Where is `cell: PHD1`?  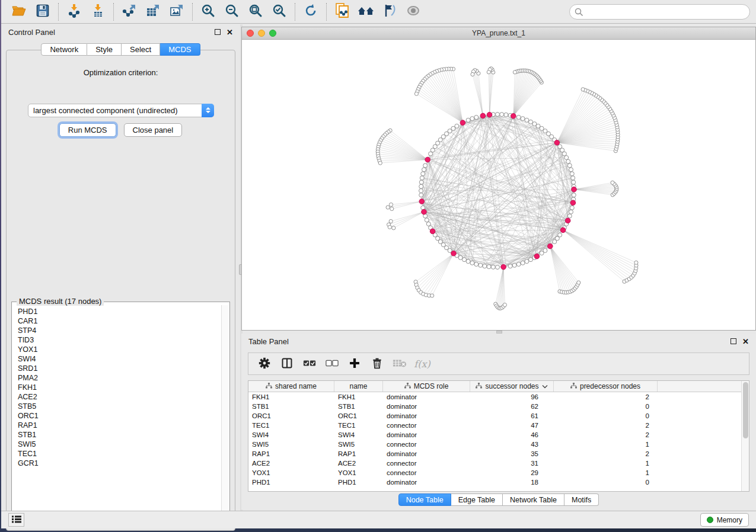
cell: PHD1 is located at coordinates (292, 482).